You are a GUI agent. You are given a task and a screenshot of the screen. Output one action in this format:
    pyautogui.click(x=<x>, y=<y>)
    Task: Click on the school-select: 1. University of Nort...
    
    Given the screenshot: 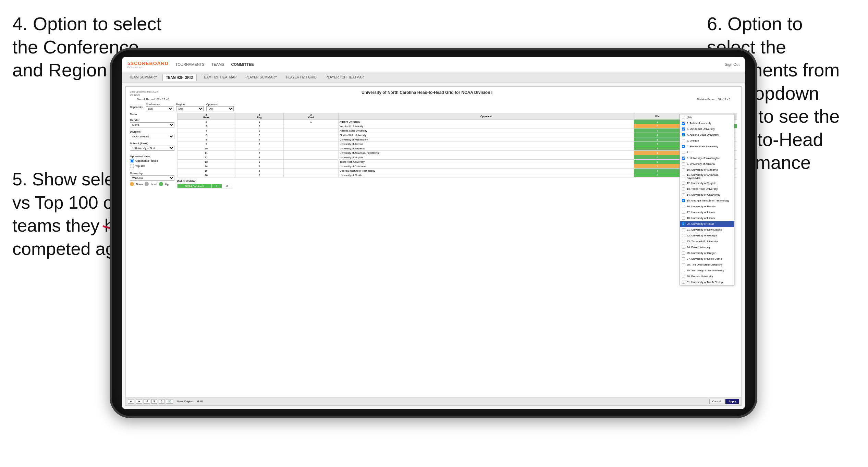 What is the action you would take?
    pyautogui.click(x=152, y=148)
    